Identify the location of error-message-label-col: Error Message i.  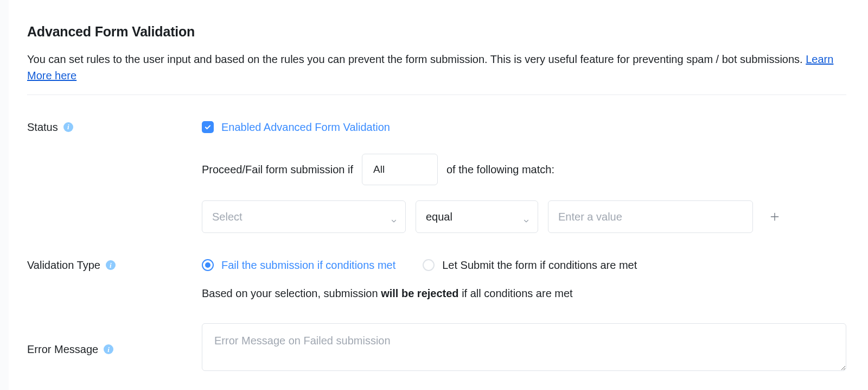
(114, 349).